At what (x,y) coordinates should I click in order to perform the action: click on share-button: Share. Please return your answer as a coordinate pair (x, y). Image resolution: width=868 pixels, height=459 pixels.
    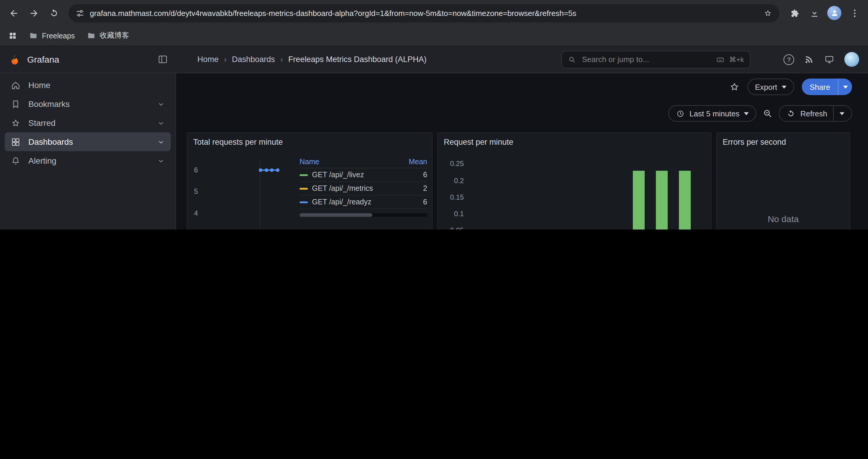
    Looking at the image, I should click on (827, 87).